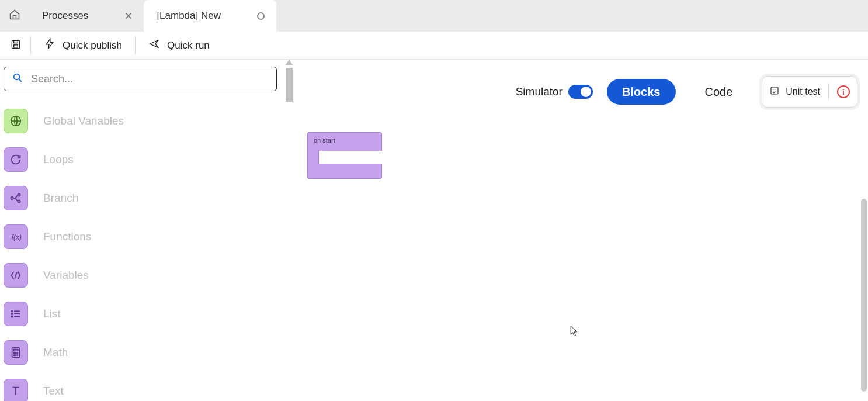 The height and width of the screenshot is (401, 868). Describe the element at coordinates (54, 391) in the screenshot. I see `category-label: Text` at that location.